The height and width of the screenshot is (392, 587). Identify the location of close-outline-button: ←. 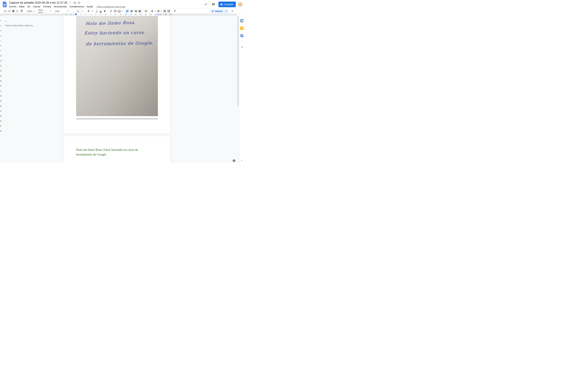
(6, 21).